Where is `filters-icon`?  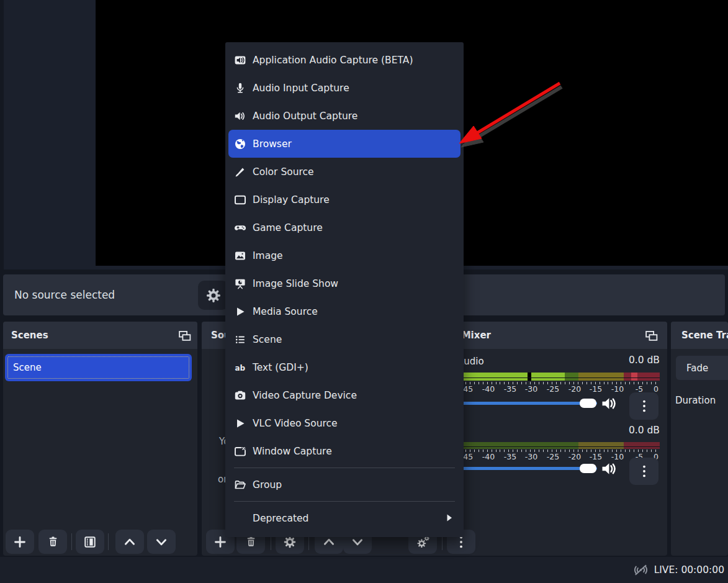
filters-icon is located at coordinates (90, 542).